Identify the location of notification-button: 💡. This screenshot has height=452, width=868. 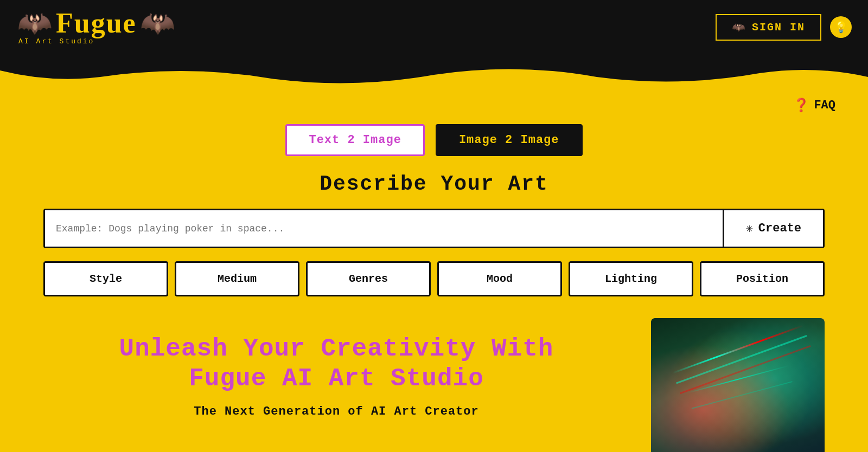
(841, 27).